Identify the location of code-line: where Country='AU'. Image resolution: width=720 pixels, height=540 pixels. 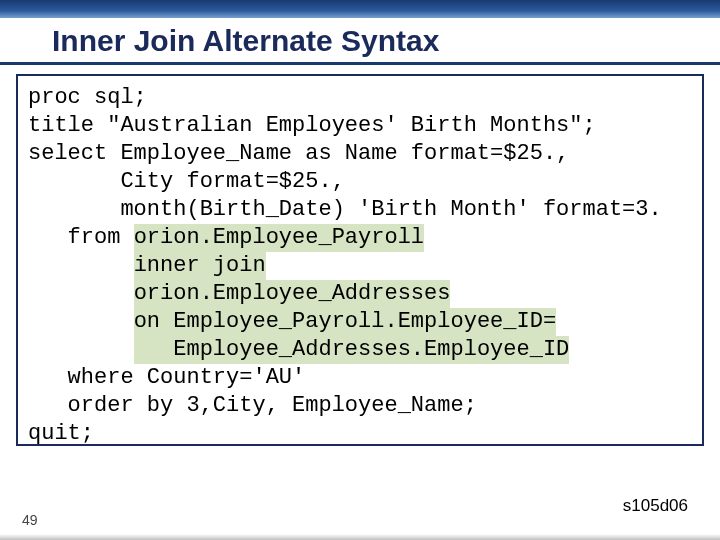
(166, 378).